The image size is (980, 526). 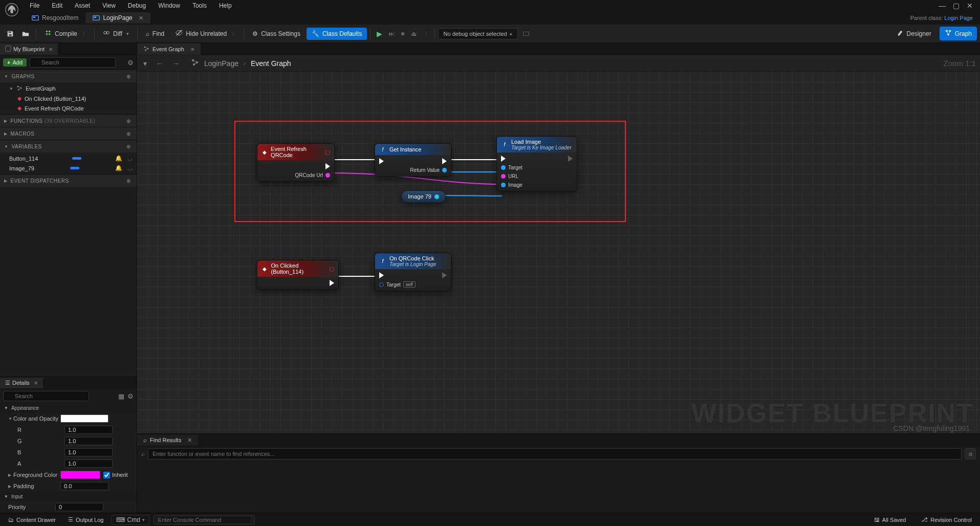 I want to click on debug-object-select: No debug object selected ▾, so click(x=478, y=34).